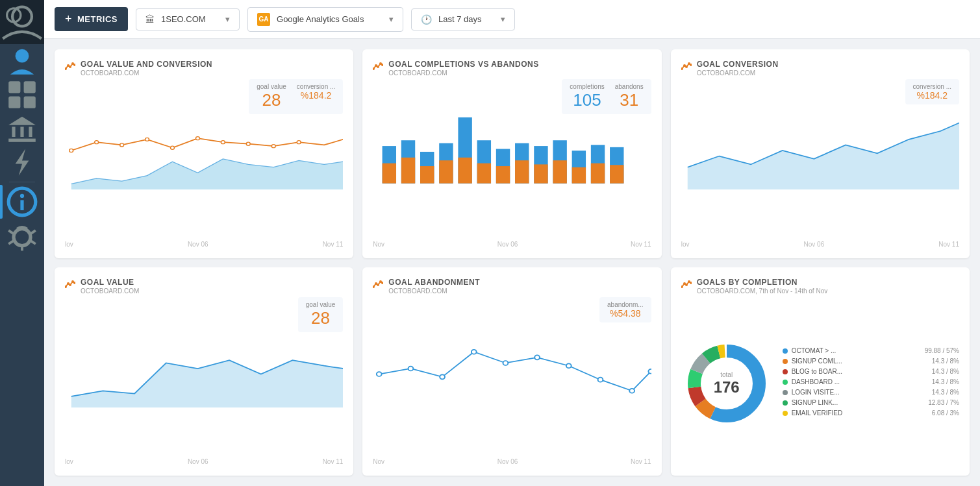 This screenshot has height=486, width=980. Describe the element at coordinates (204, 164) in the screenshot. I see `card1-body: goal value 28 conversion ... %184.2` at that location.